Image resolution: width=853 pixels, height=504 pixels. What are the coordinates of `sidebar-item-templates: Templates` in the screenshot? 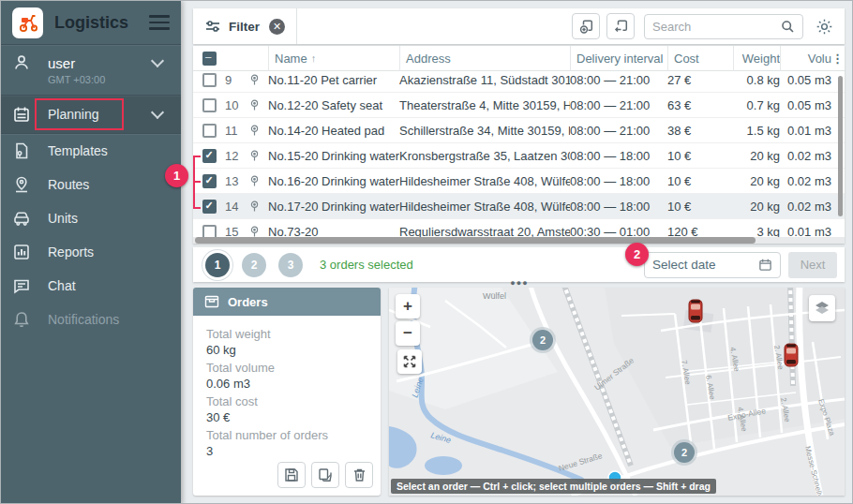 It's located at (91, 151).